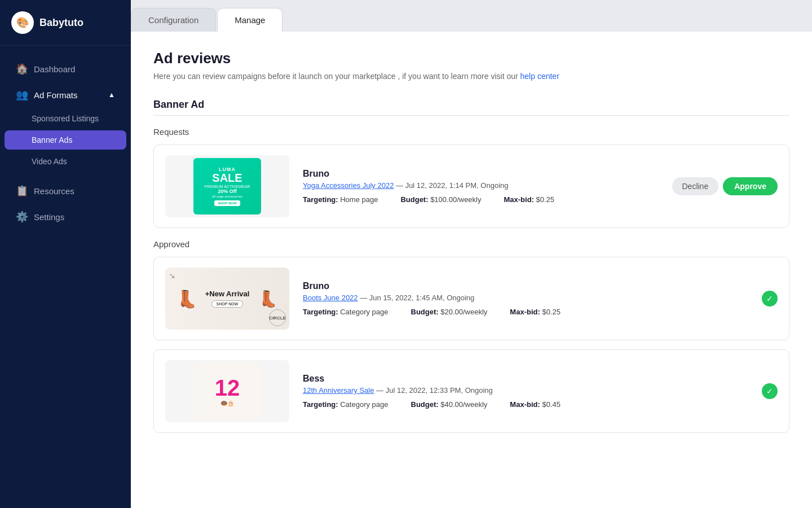 The width and height of the screenshot is (812, 508). I want to click on page-title: Ad reviews, so click(471, 59).